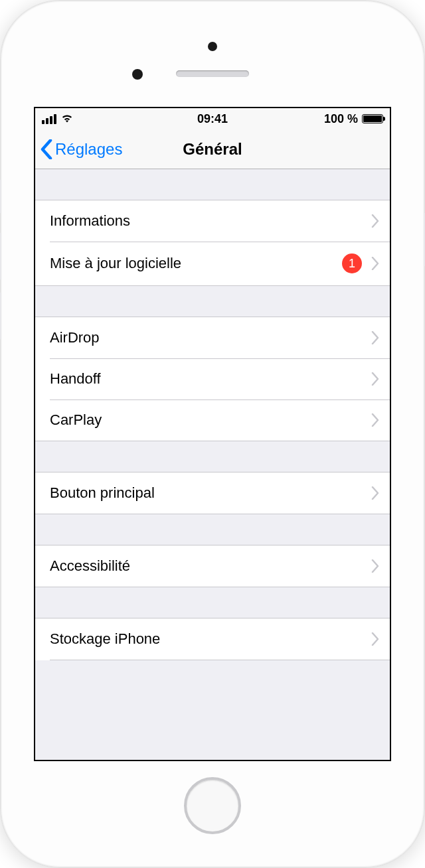  What do you see at coordinates (212, 566) in the screenshot?
I see `row-accessibility: Accessibilité` at bounding box center [212, 566].